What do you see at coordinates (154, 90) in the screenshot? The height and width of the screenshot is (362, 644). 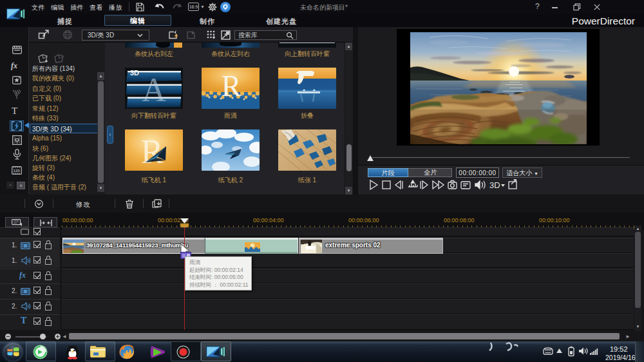 I see `svg-text: A` at bounding box center [154, 90].